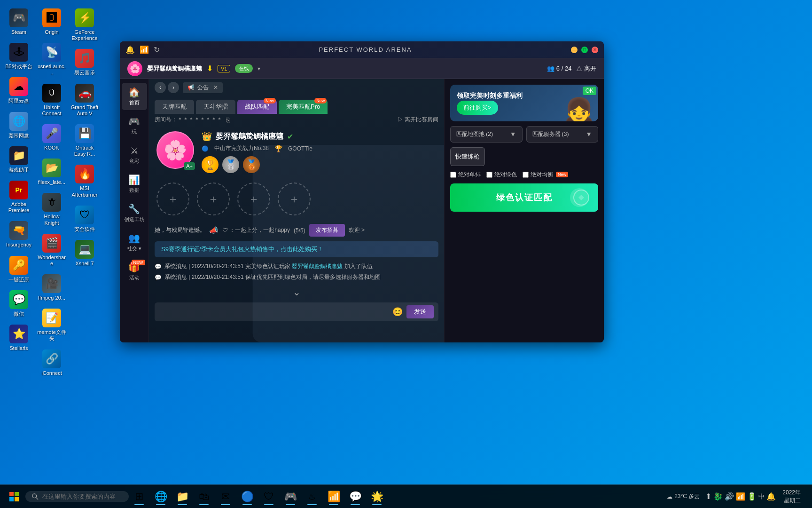  Describe the element at coordinates (19, 22) in the screenshot. I see `desktop-icon-steam: 🎮 Steam` at that location.